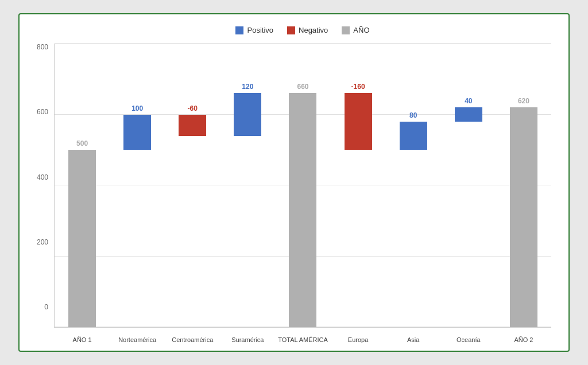 This screenshot has width=588, height=365. I want to click on x-label-0: AÑO 1, so click(83, 340).